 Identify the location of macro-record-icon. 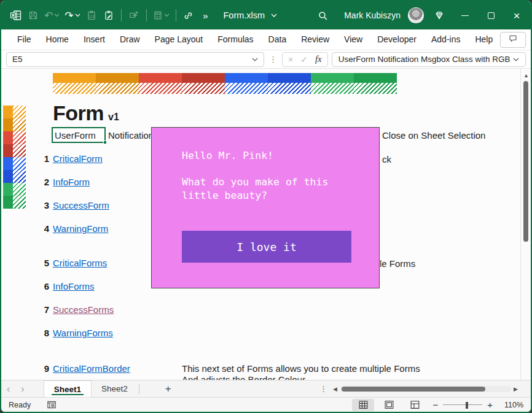
(52, 405).